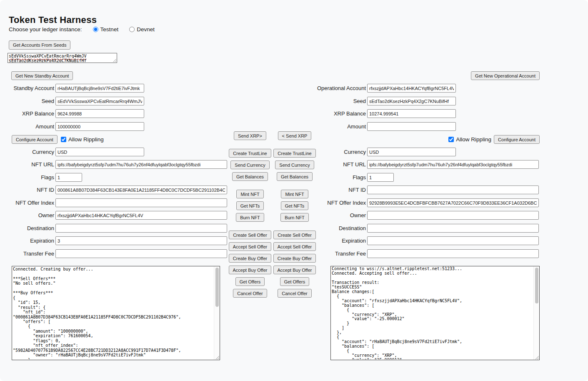 This screenshot has width=588, height=381. I want to click on testnet-radio, so click(96, 29).